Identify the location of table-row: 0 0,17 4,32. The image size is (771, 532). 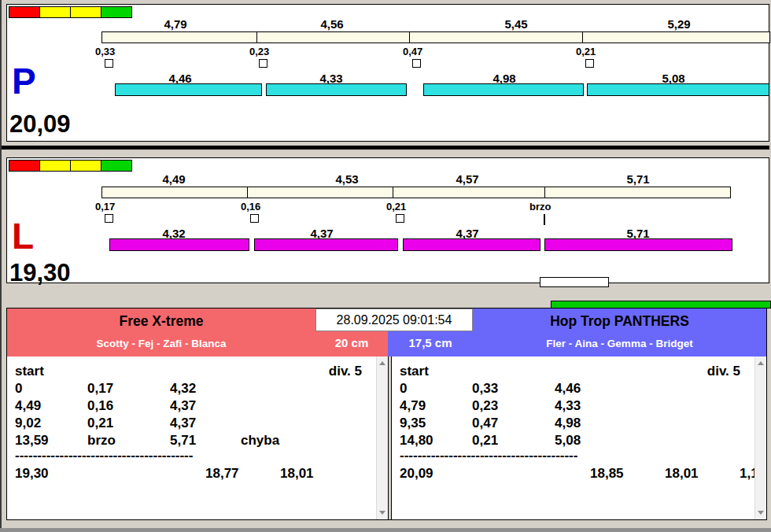
(192, 389).